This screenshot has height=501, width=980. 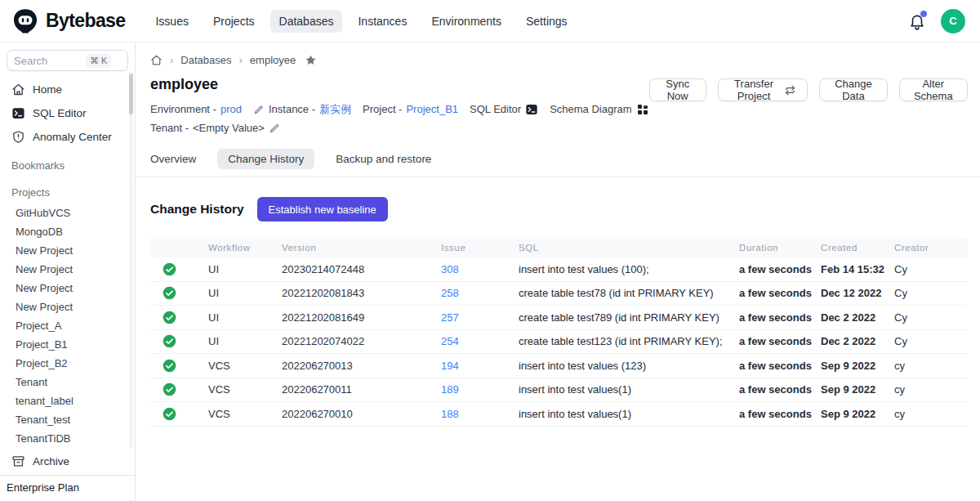 I want to click on issue-link: 188, so click(x=450, y=414).